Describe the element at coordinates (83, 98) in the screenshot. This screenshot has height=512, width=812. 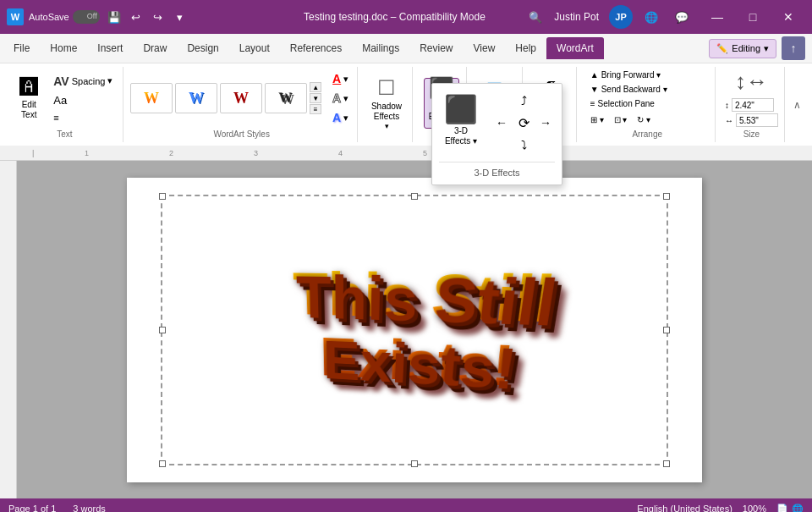
I see `text-sub-buttons: AV Spacing ▾ Aa ≡` at that location.